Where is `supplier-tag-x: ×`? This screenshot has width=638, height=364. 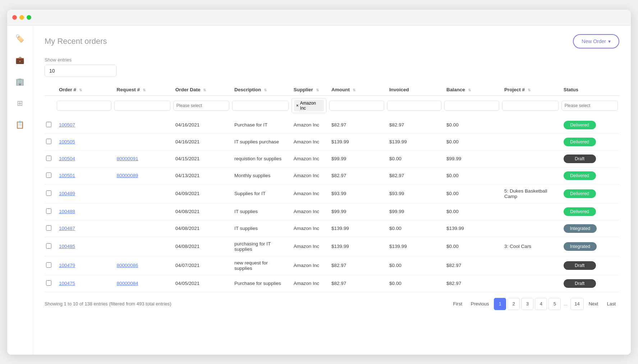 supplier-tag-x: × is located at coordinates (298, 106).